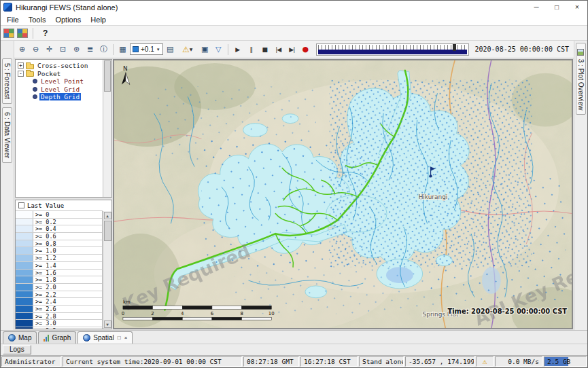  I want to click on profile-button: ▤, so click(170, 49).